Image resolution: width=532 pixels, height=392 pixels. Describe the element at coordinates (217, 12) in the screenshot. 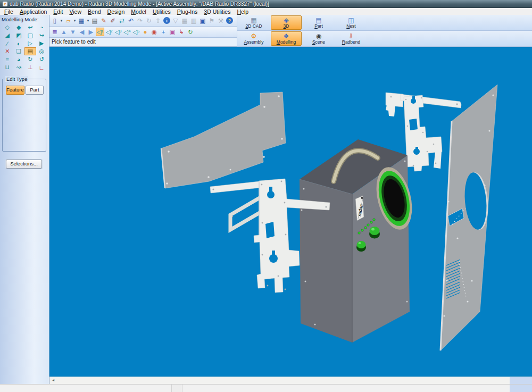

I see `menu-3d-utilities: 3D Utilities` at that location.